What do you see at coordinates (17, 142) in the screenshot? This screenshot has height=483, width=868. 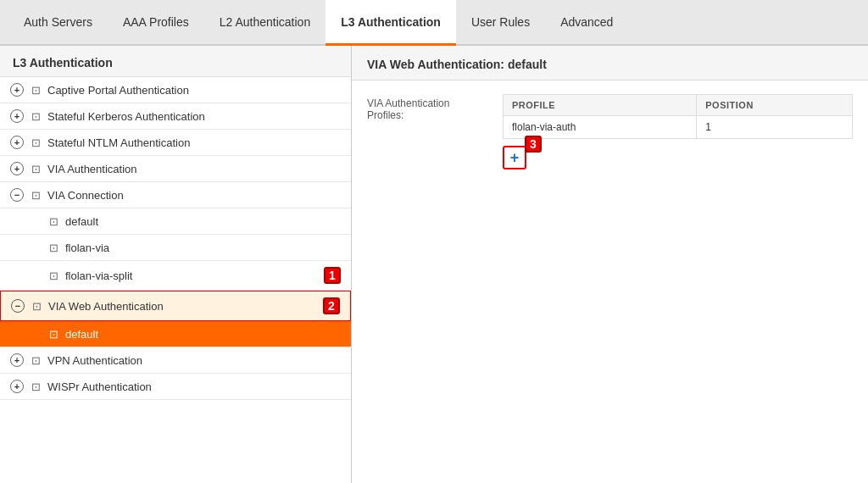 I see `expand-icon-ntlm: +` at bounding box center [17, 142].